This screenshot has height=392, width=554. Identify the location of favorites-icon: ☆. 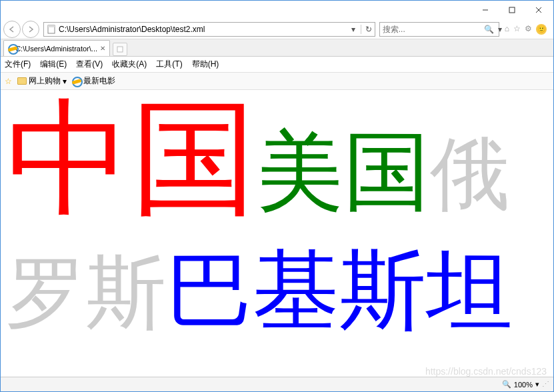
(517, 29).